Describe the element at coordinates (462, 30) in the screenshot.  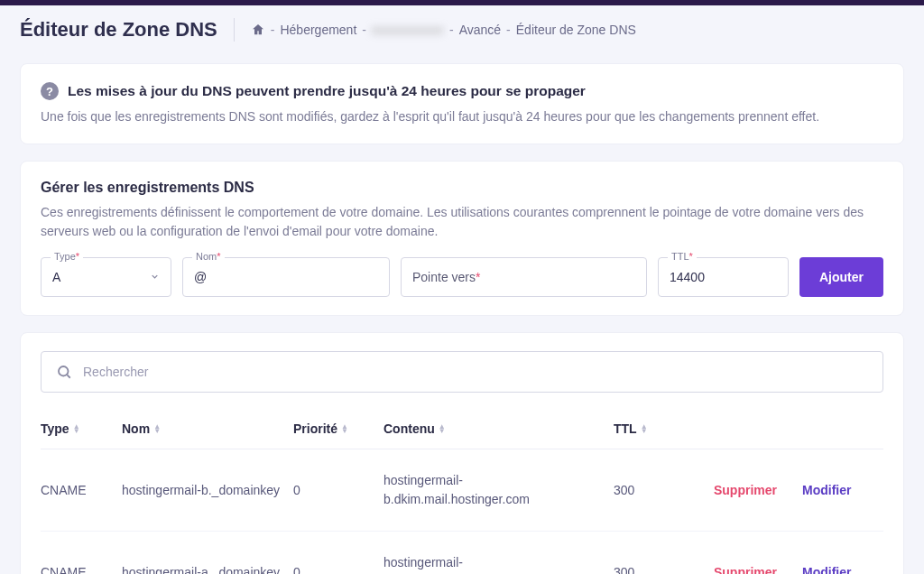
I see `page-header: Éditeur de Zone DNS - Hébergement - xxxx…` at that location.